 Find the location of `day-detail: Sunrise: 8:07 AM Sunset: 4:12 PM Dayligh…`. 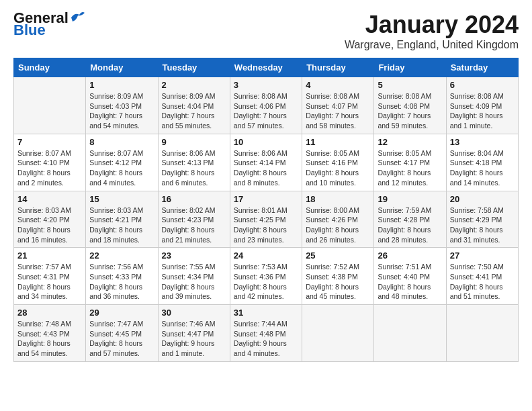

day-detail: Sunrise: 8:07 AM Sunset: 4:12 PM Dayligh… is located at coordinates (122, 168).